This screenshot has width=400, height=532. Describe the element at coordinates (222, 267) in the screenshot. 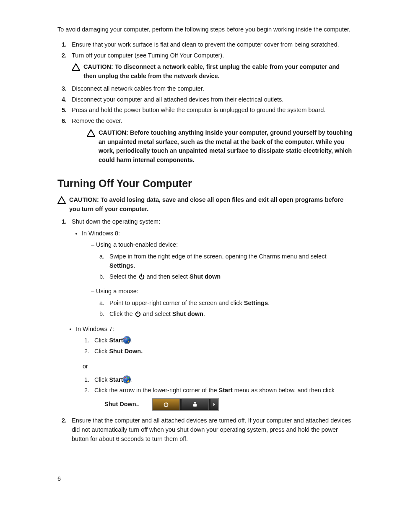

I see `sub-steps: Swipe in from the right edge of the scre…` at that location.